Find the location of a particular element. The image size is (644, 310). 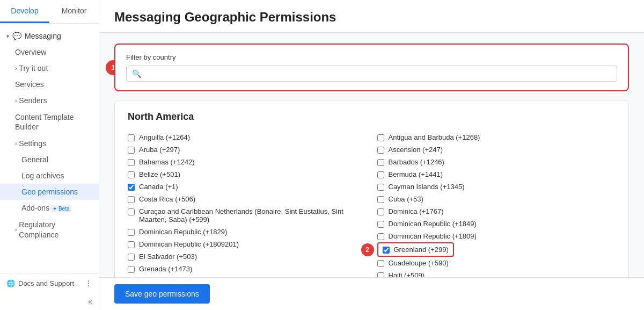

sidebar-footer: 🌐 Docs and Support ⋮ is located at coordinates (49, 283).